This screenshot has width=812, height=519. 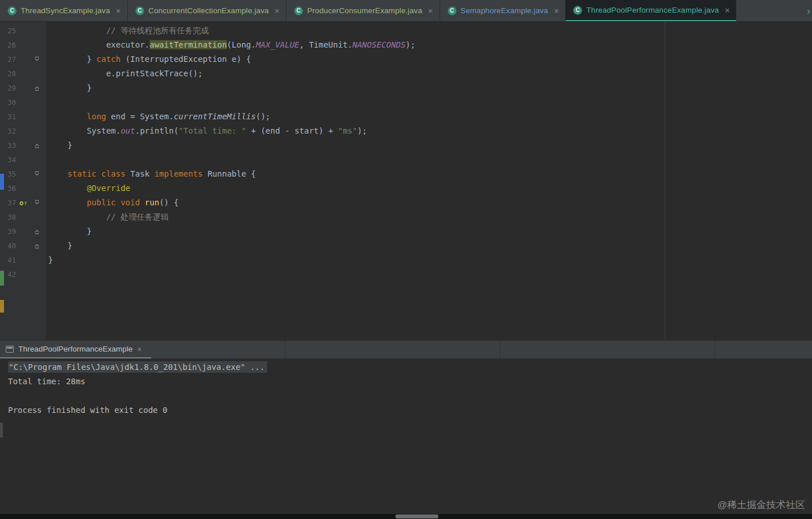 What do you see at coordinates (362, 131) in the screenshot?
I see `code-token: );` at bounding box center [362, 131].